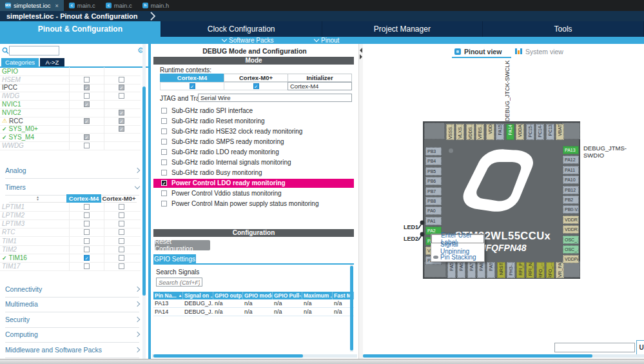  Describe the element at coordinates (571, 170) in the screenshot. I see `pin-pa11: PA11` at that location.